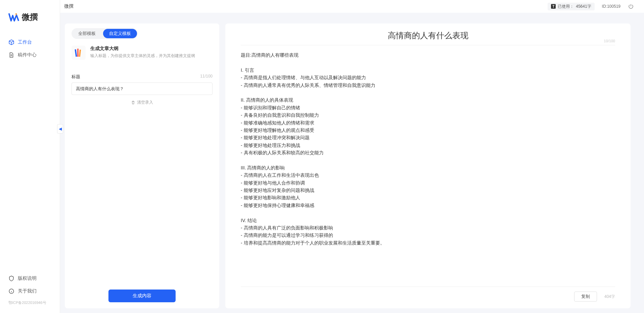 The width and height of the screenshot is (644, 313). Describe the element at coordinates (571, 7) in the screenshot. I see `usage-badge: T 已使用： 45641字` at that location.